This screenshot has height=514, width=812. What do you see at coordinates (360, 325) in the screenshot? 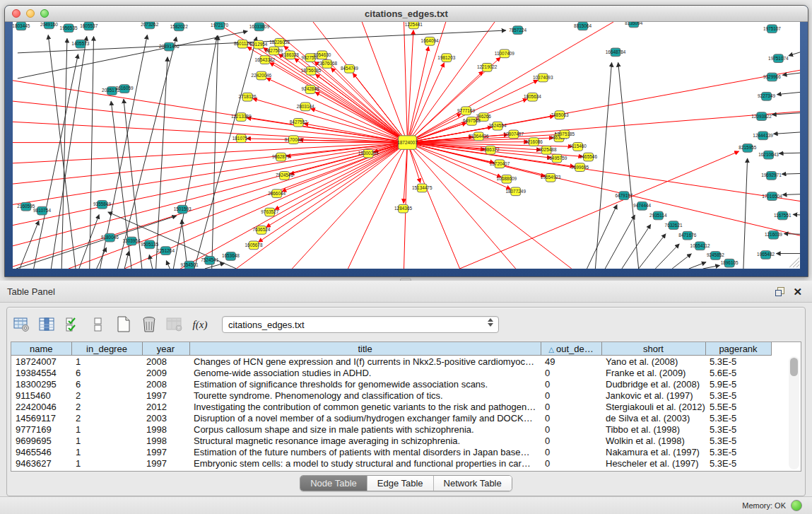
I see `table-selector: citations_edges.txt` at bounding box center [360, 325].